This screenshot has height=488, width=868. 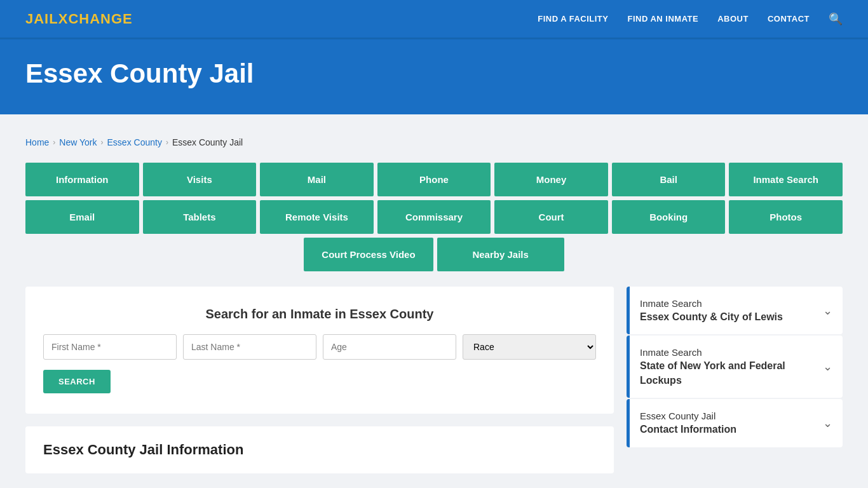 I want to click on search-form-title: Search for an Inmate in Essex County, so click(x=320, y=314).